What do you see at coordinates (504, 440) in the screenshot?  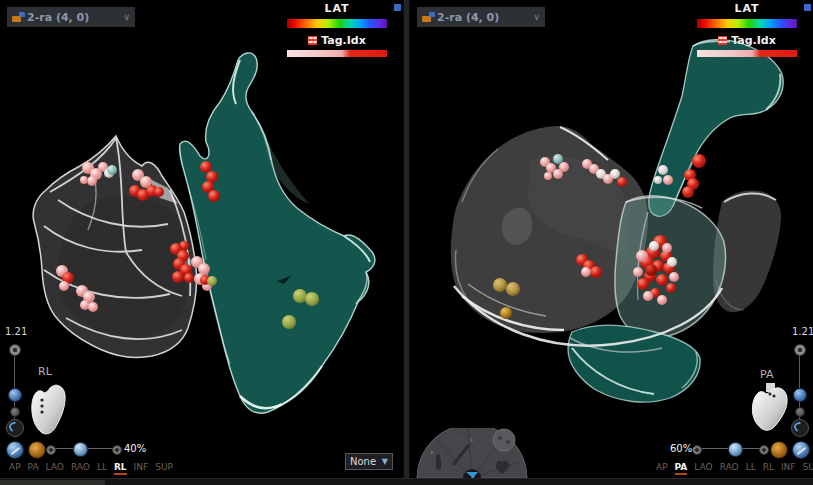 I see `eraser-tool-icon` at bounding box center [504, 440].